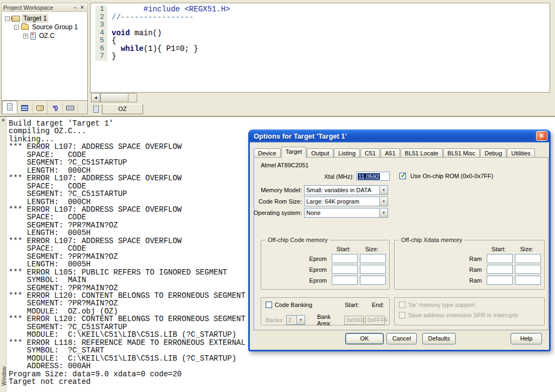 The height and width of the screenshot is (392, 555). Describe the element at coordinates (422, 153) in the screenshot. I see `dialog-tab-bl51-locate: BL51 Locate` at that location.